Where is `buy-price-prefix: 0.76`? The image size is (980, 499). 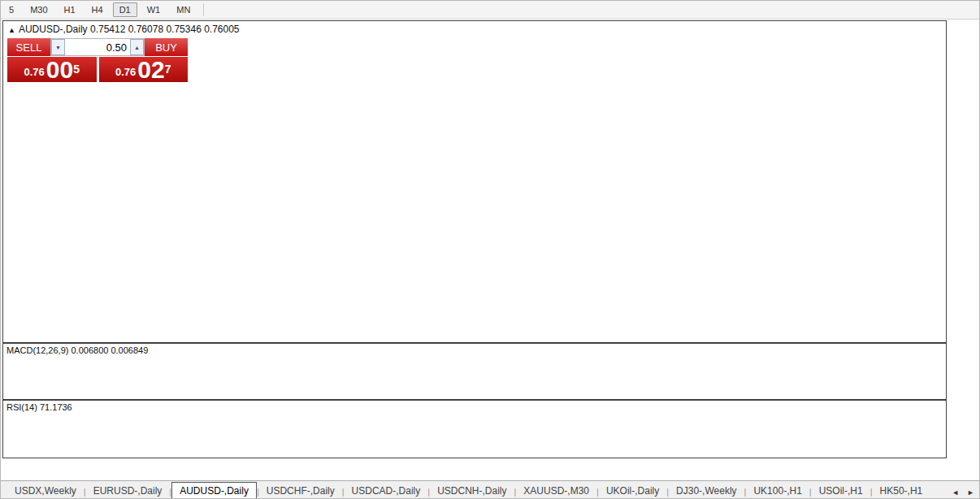
buy-price-prefix: 0.76 is located at coordinates (125, 72).